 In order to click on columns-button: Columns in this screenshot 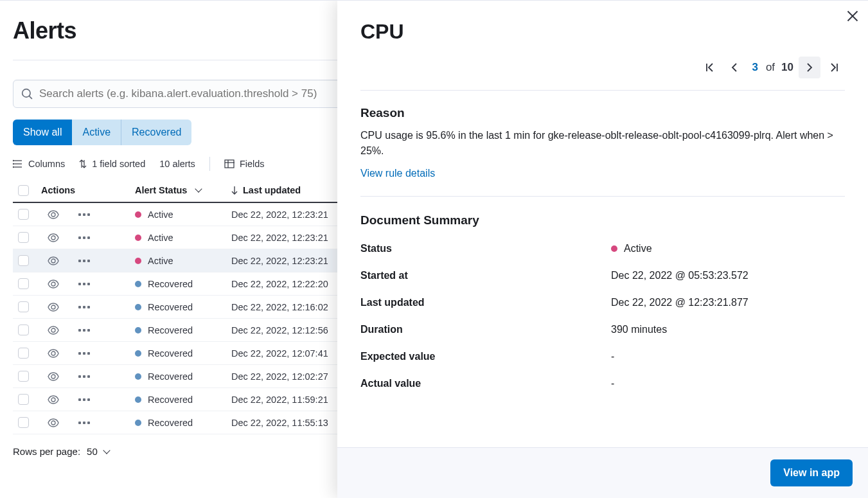, I will do `click(39, 164)`.